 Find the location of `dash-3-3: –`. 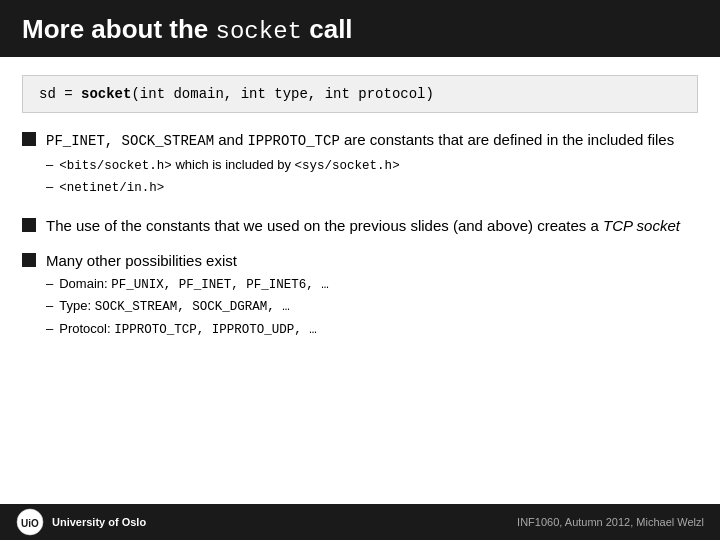

dash-3-3: – is located at coordinates (50, 329).